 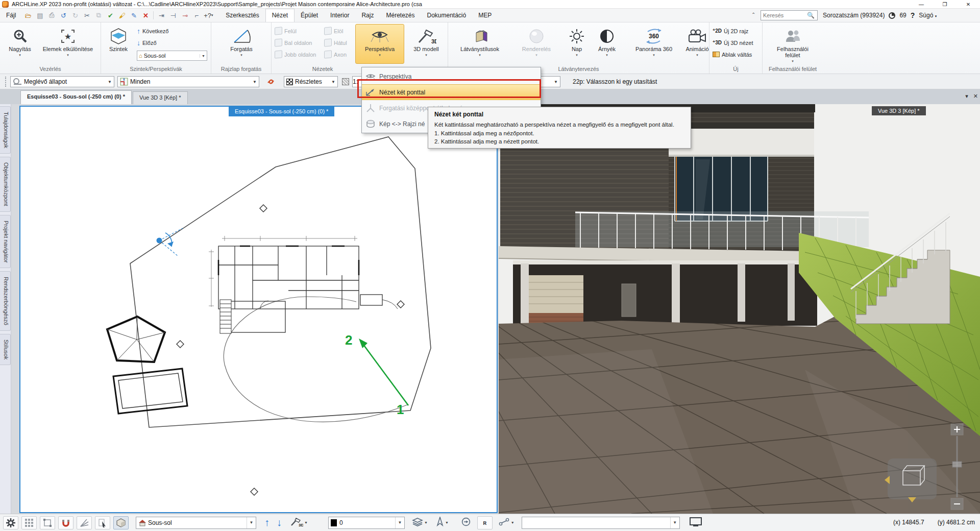 I want to click on menu-meretezes: Méretezés, so click(x=400, y=15).